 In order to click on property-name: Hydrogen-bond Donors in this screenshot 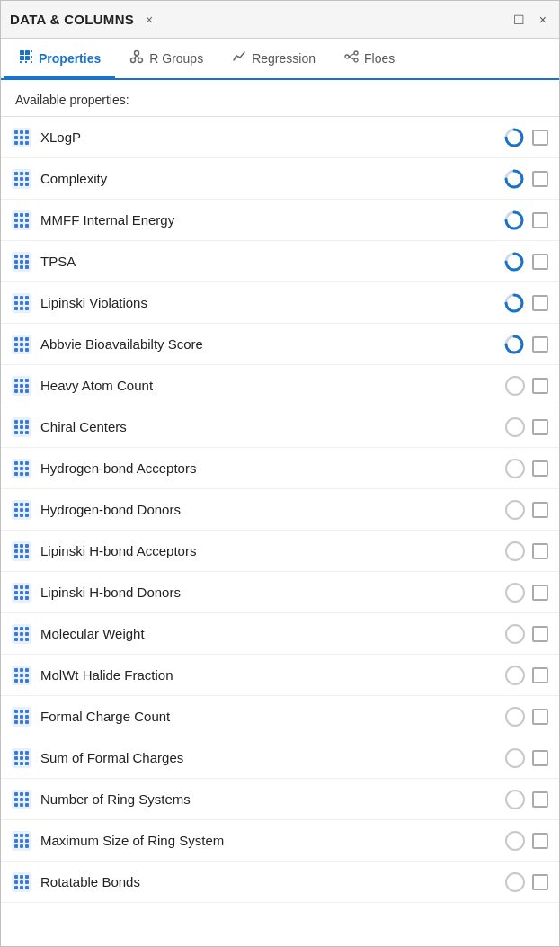, I will do `click(273, 509)`.